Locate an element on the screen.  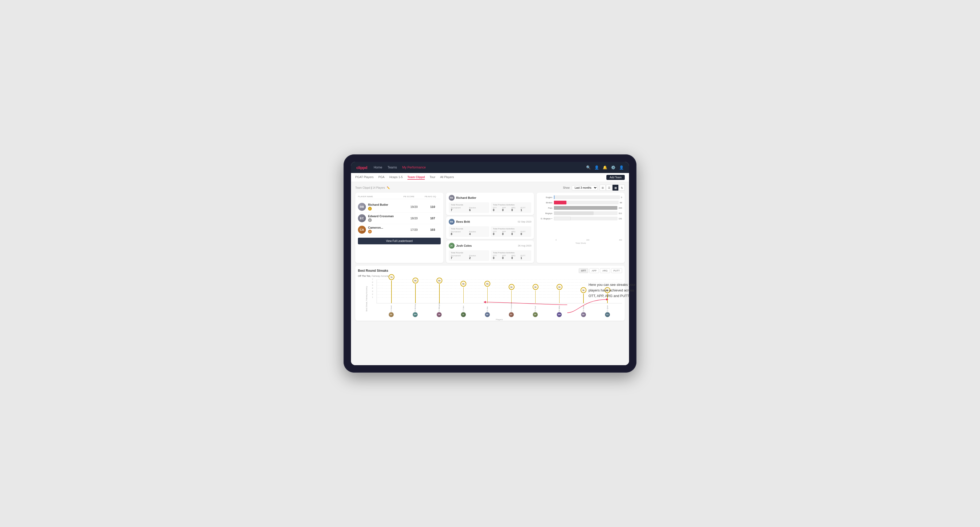
player-name-label-0: E. Ewert is located at coordinates (391, 308).